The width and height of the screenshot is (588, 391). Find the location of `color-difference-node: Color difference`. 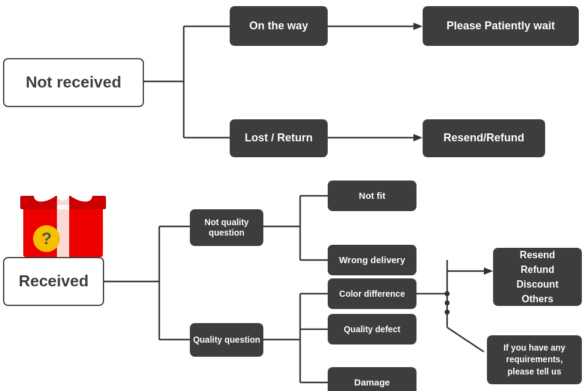

color-difference-node: Color difference is located at coordinates (372, 294).